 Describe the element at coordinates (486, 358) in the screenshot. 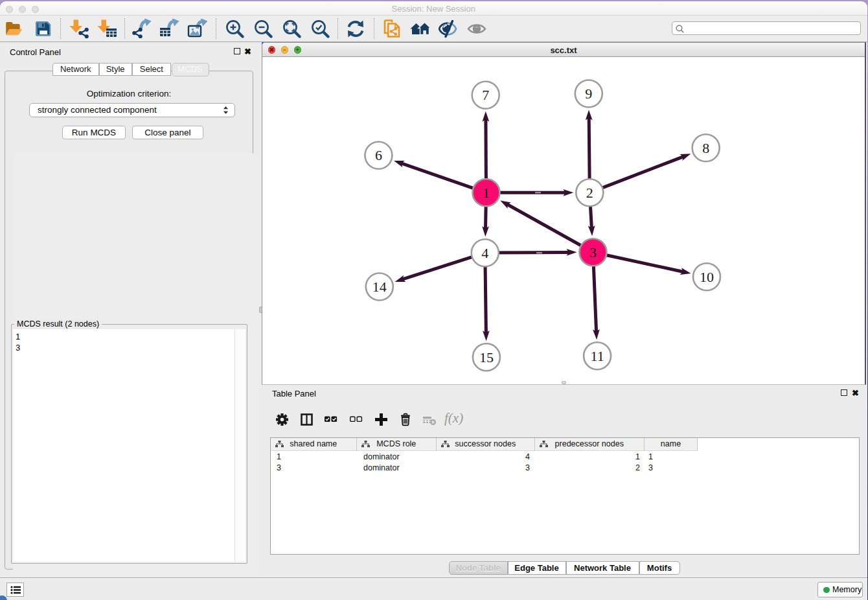

I see `svg-text: 15` at that location.